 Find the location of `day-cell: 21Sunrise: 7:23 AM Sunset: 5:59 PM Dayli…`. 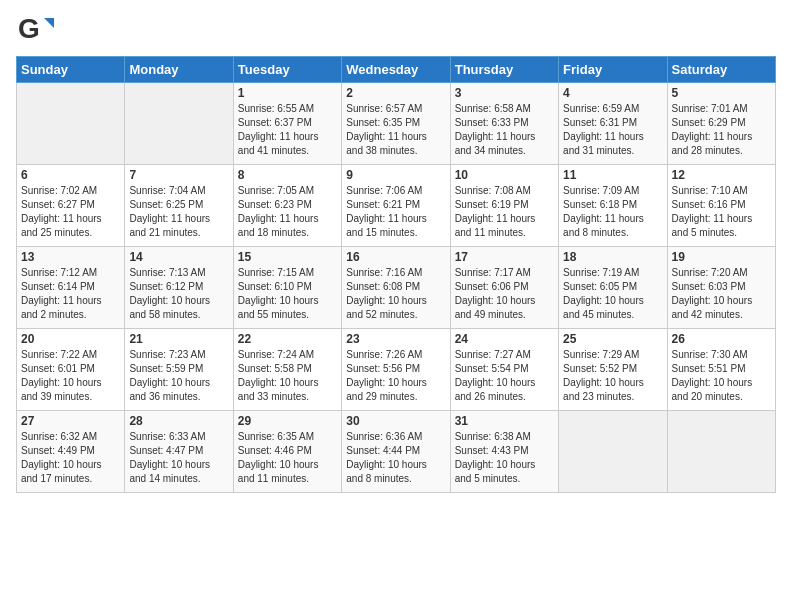

day-cell: 21Sunrise: 7:23 AM Sunset: 5:59 PM Dayli… is located at coordinates (179, 370).